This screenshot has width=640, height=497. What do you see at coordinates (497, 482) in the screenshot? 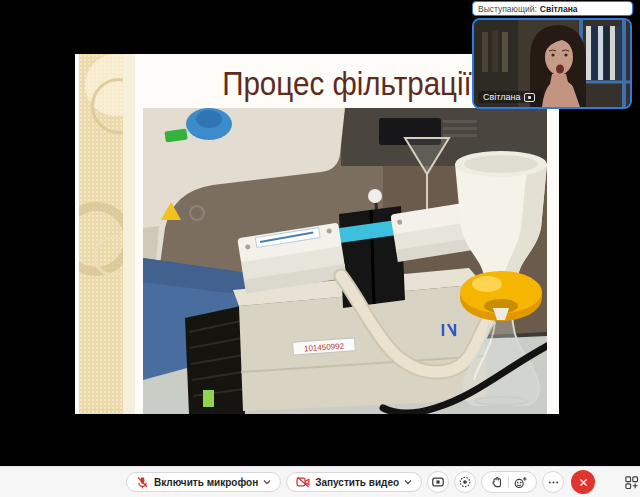
I see `raise-hand-icon` at bounding box center [497, 482].